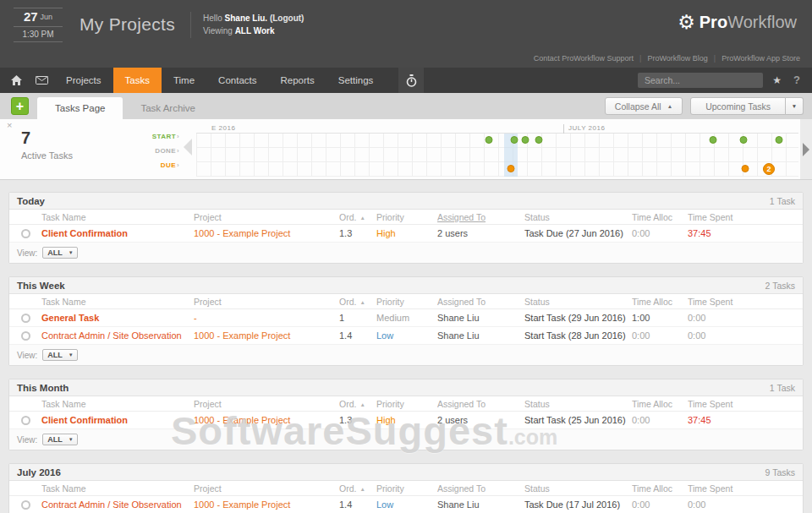  What do you see at coordinates (356, 80) in the screenshot?
I see `nav-settings: Settings` at bounding box center [356, 80].